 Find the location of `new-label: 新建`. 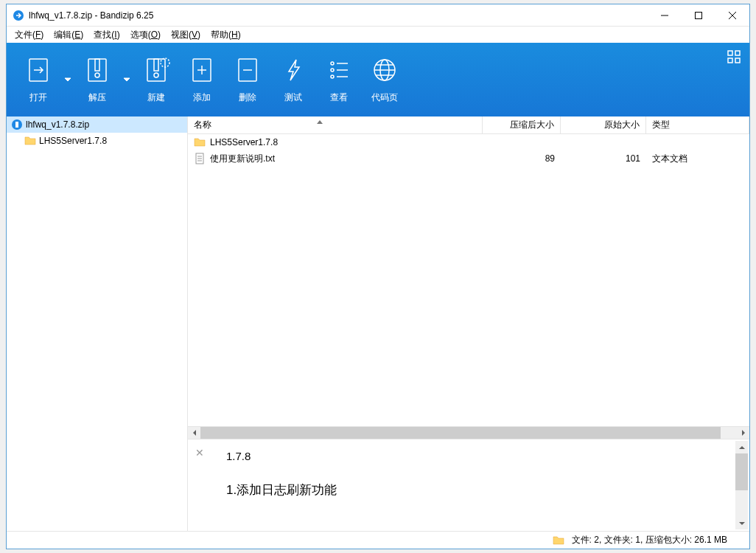

new-label: 新建 is located at coordinates (156, 97).